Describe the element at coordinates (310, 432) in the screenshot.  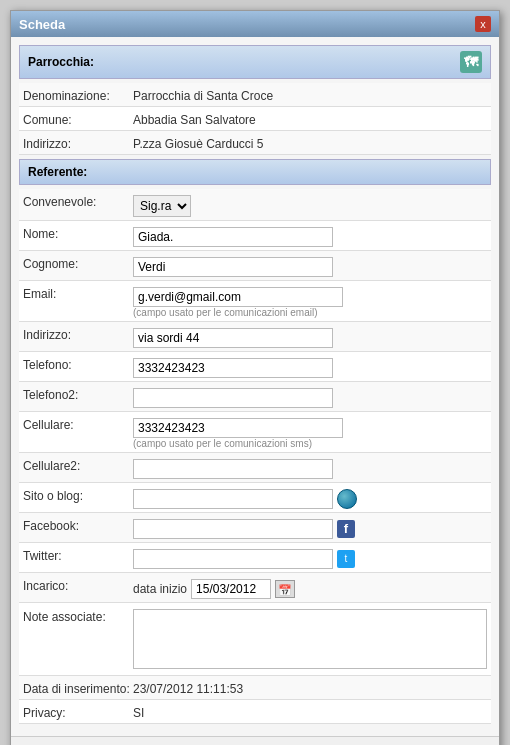
I see `cellulare-value: (campo usato per le comunicazioni sms)` at that location.